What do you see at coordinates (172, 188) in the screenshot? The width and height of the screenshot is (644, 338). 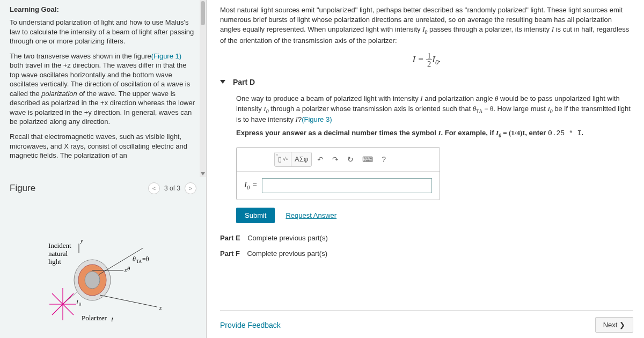 I see `pager-label: 3 of 3` at bounding box center [172, 188].